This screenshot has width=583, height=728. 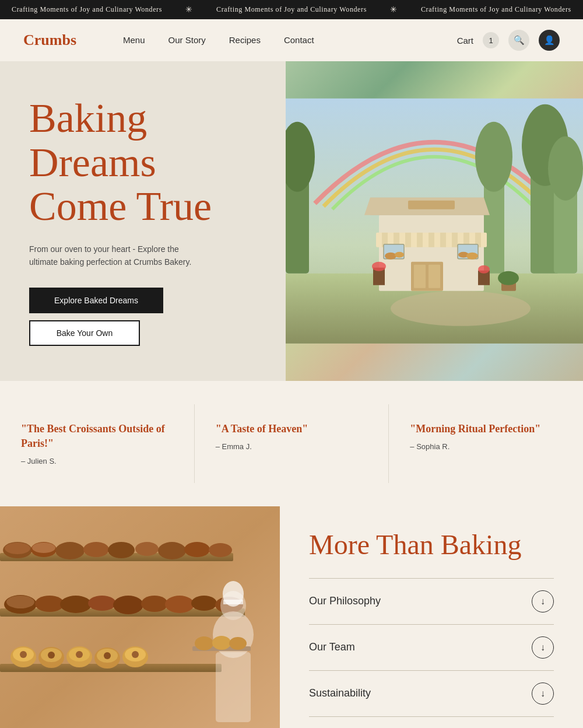 I want to click on hero-title: Baking Dreams Come True, so click(x=143, y=162).